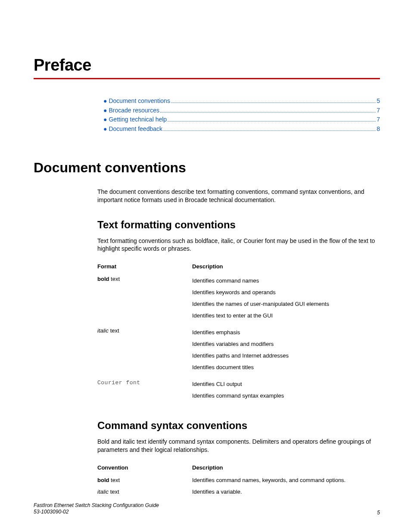 The width and height of the screenshot is (411, 532). I want to click on table-header-row: Convention Description, so click(230, 469).